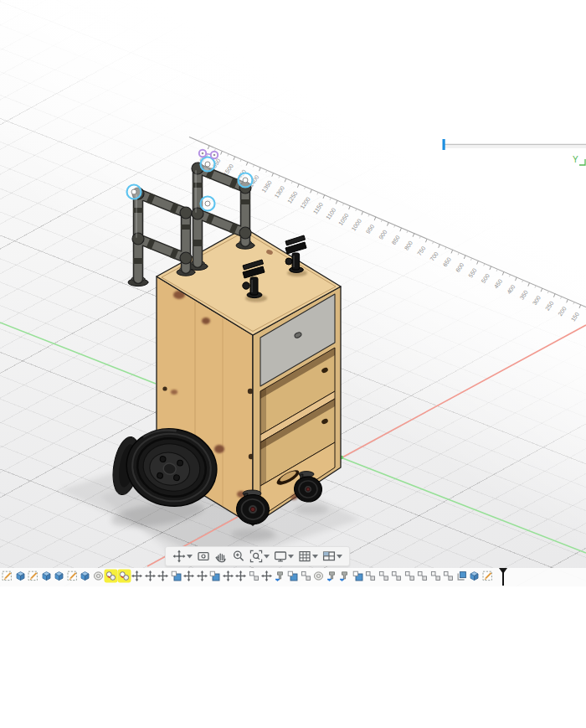 The image size is (586, 728). Describe the element at coordinates (549, 306) in the screenshot. I see `ruler-label: 250` at that location.